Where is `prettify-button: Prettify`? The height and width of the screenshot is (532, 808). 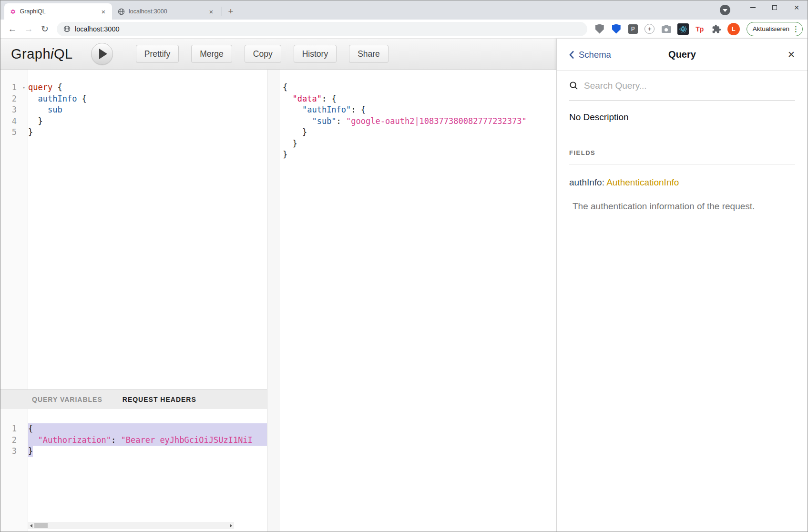
prettify-button: Prettify is located at coordinates (157, 54).